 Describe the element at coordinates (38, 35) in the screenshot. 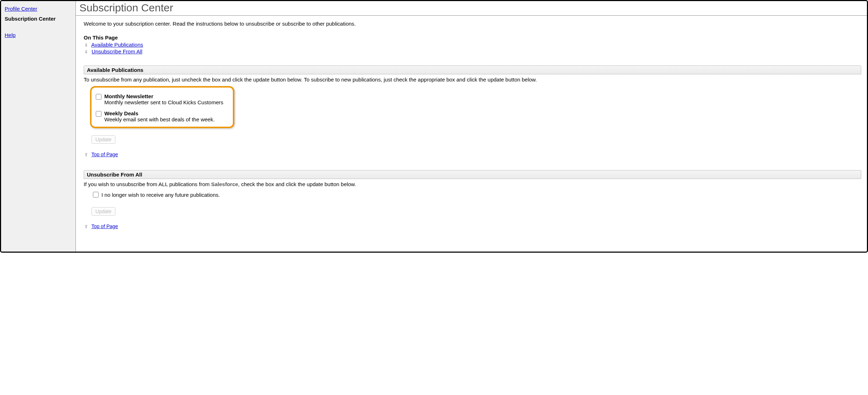

I see `nav-help: Help` at that location.